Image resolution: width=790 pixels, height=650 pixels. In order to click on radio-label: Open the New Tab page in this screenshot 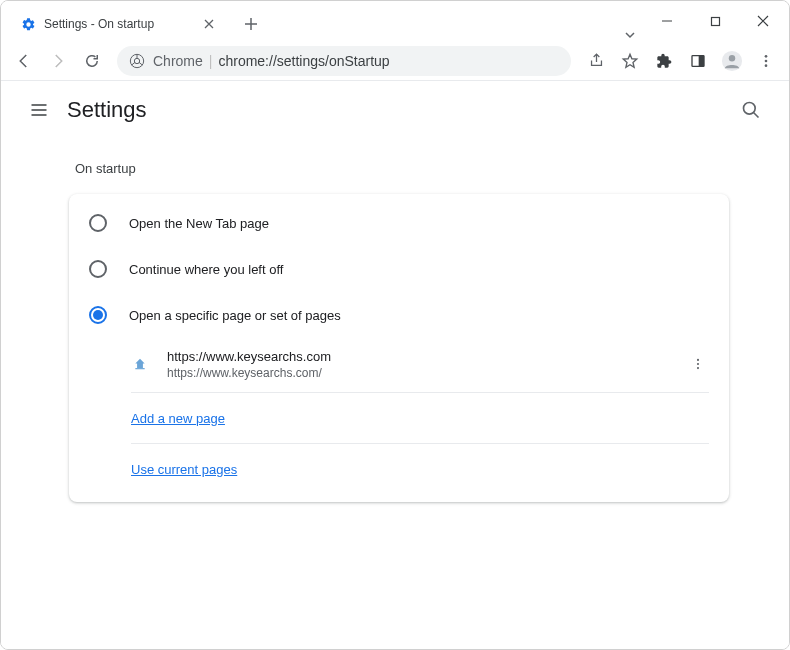, I will do `click(199, 224)`.